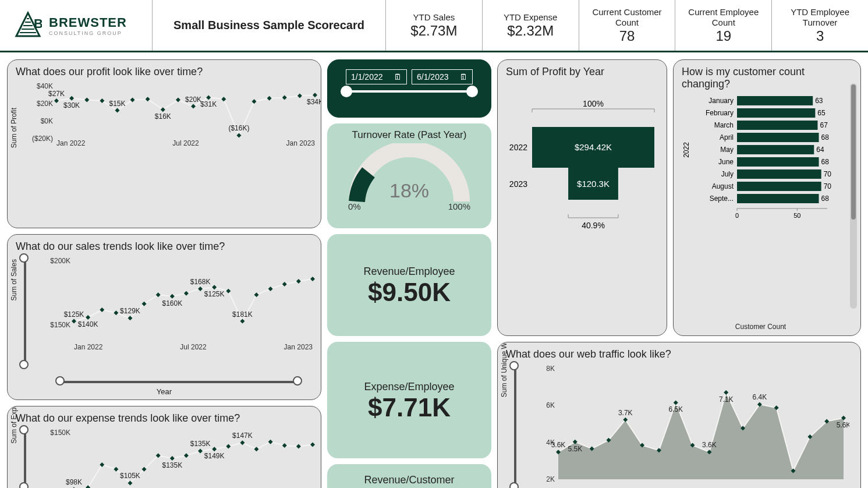  What do you see at coordinates (765, 78) in the screenshot?
I see `panel-title: How is my customer count changing?` at bounding box center [765, 78].